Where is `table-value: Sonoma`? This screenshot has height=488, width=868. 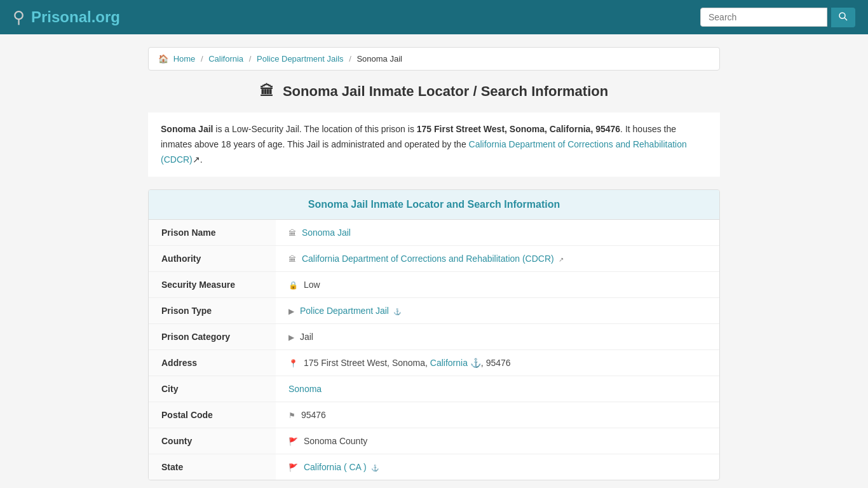
table-value: Sonoma is located at coordinates (498, 389).